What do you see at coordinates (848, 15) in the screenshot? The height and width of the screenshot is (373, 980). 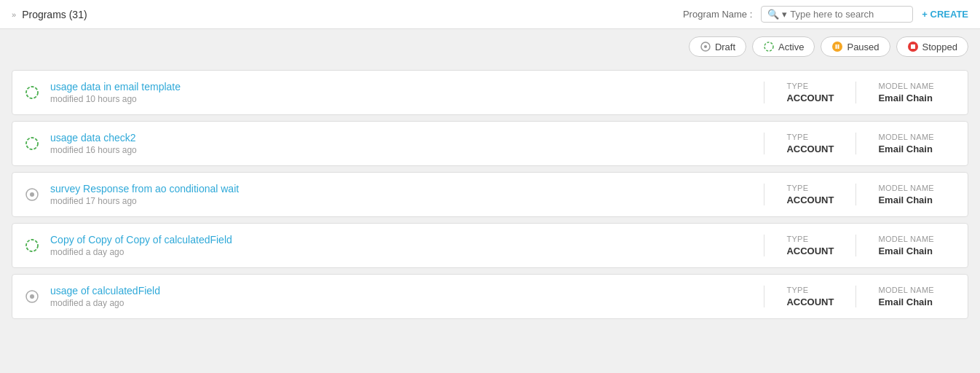 I see `search-input` at bounding box center [848, 15].